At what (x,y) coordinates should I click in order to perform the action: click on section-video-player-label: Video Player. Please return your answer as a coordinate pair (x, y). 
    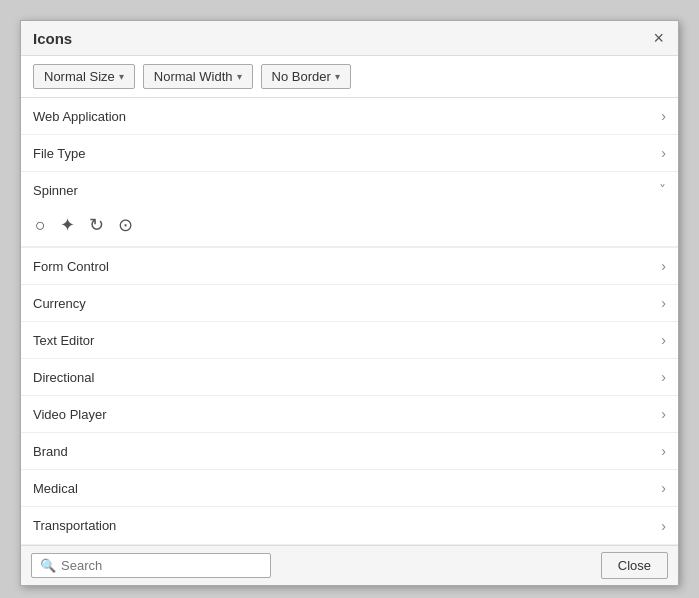
    Looking at the image, I should click on (70, 414).